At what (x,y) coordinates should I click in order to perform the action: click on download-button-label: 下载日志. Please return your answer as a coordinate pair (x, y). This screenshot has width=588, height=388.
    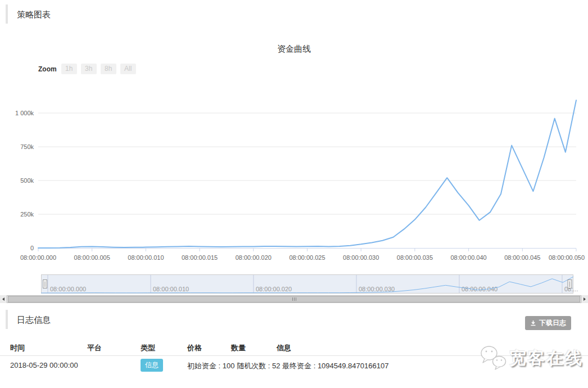
    Looking at the image, I should click on (553, 323).